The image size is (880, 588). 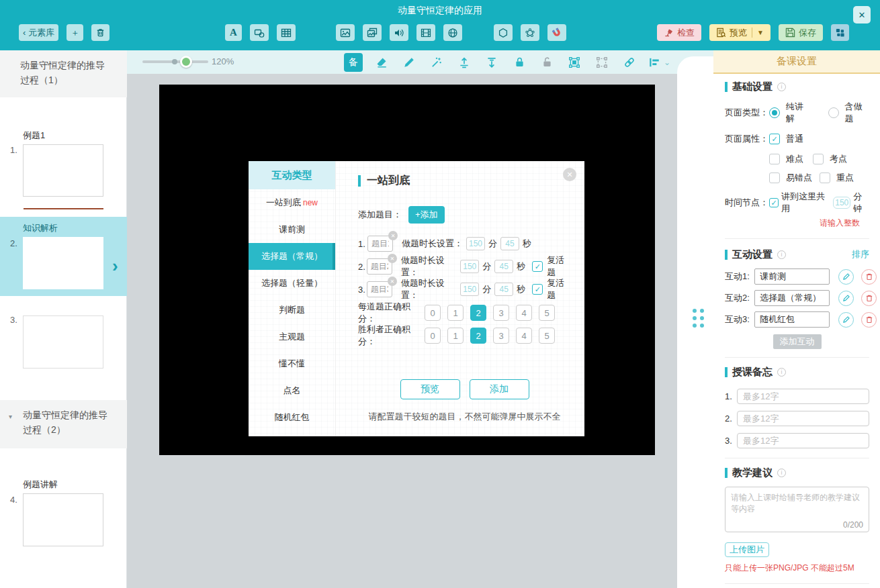 What do you see at coordinates (292, 418) in the screenshot?
I see `menu-item-suijihongbao: 随机红包` at bounding box center [292, 418].